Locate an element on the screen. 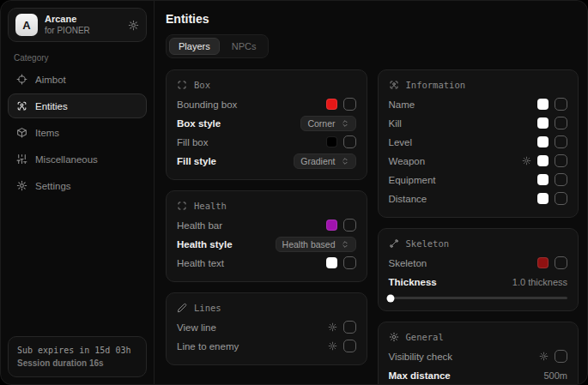 The width and height of the screenshot is (588, 385). level-color-swatch is located at coordinates (543, 142).